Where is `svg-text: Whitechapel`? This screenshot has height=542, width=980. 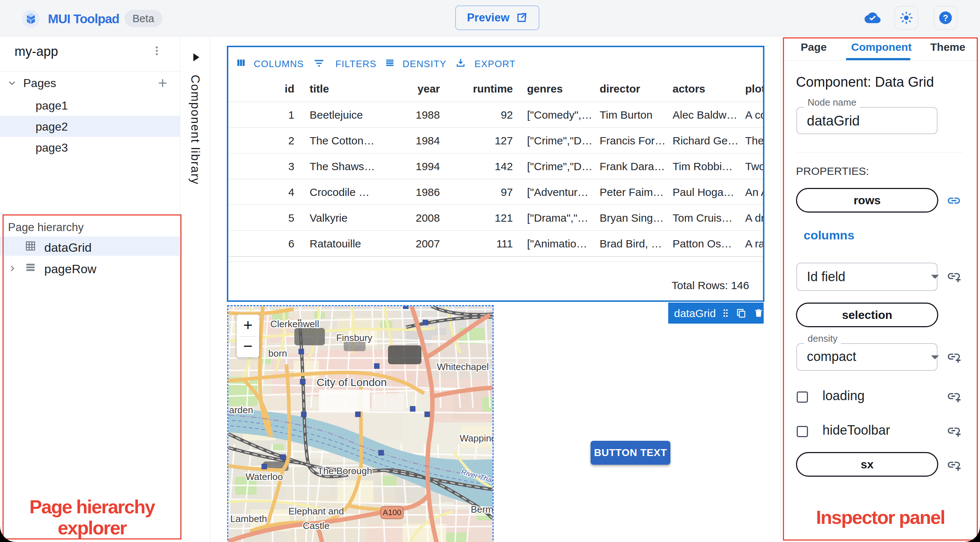 svg-text: Whitechapel is located at coordinates (463, 367).